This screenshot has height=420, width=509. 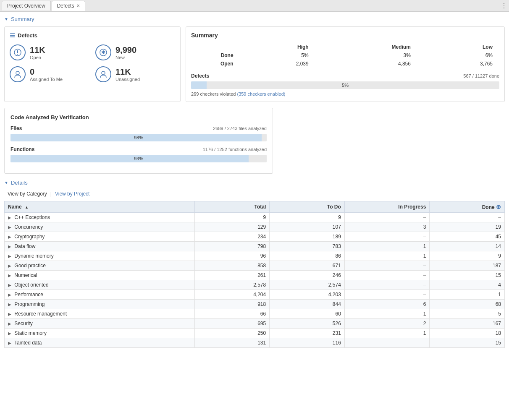 I want to click on checkers-link: (359 checkers enabled), so click(x=261, y=94).